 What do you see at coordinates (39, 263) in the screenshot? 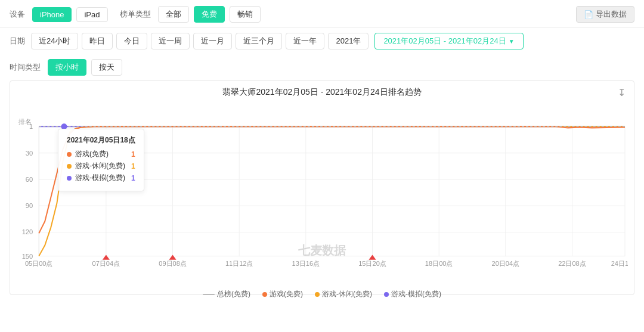
I see `x-label-0: 05日00点` at bounding box center [39, 263].